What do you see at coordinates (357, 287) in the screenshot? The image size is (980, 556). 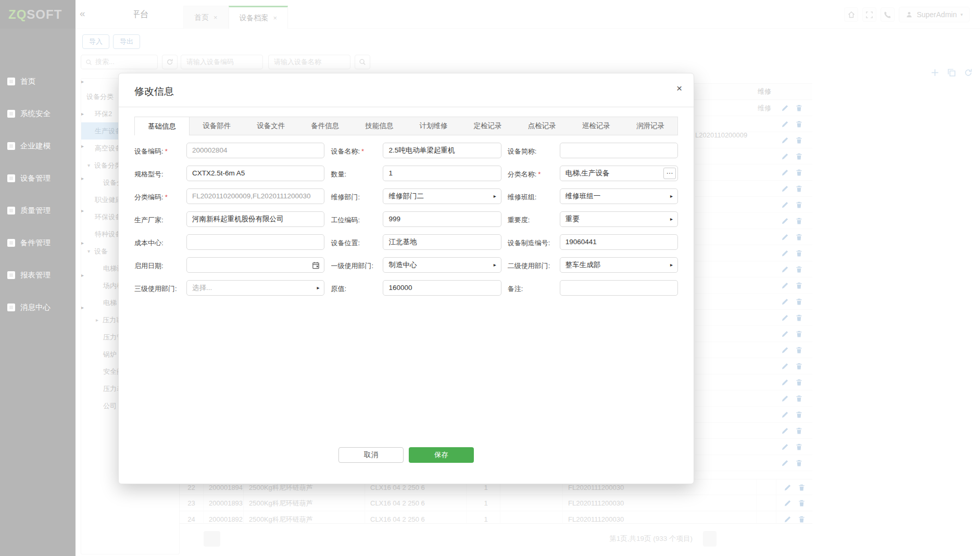 I see `field-label: 原值:` at bounding box center [357, 287].